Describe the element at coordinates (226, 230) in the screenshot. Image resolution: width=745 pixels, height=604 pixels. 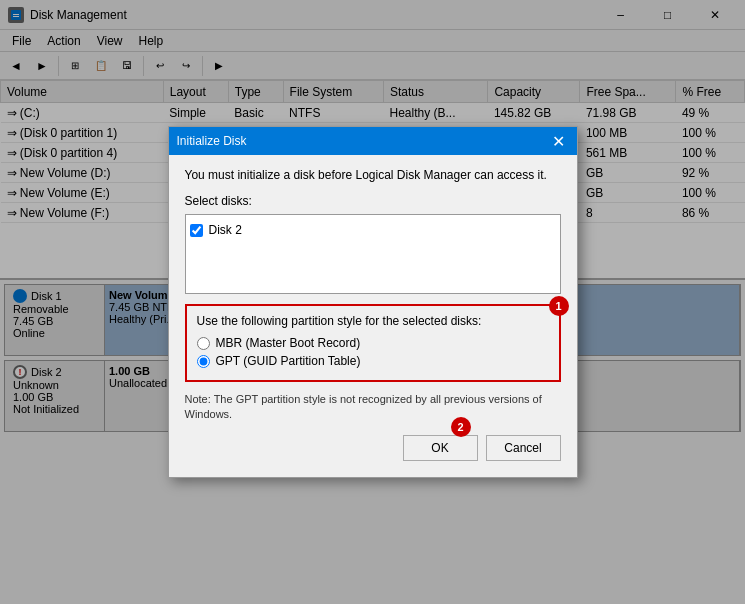
I see `disk2-check-label: Disk 2` at that location.